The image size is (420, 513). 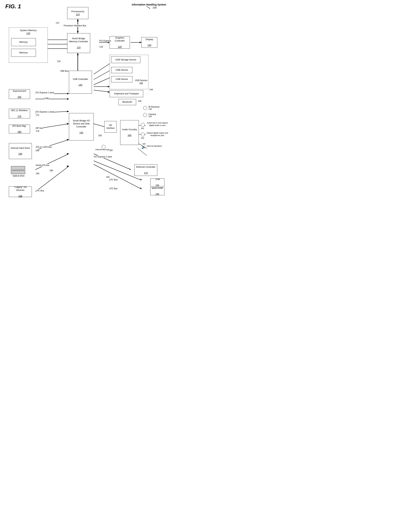 I want to click on ethernet-box: Ethernet Controller 170, so click(x=146, y=170).